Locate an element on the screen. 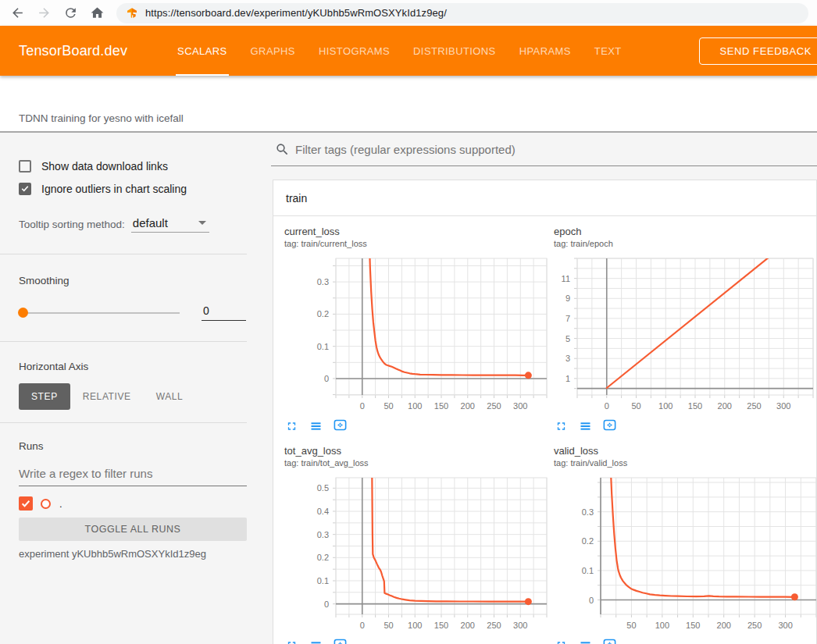 Image resolution: width=817 pixels, height=644 pixels. tab-hparams: HPARAMS is located at coordinates (545, 51).